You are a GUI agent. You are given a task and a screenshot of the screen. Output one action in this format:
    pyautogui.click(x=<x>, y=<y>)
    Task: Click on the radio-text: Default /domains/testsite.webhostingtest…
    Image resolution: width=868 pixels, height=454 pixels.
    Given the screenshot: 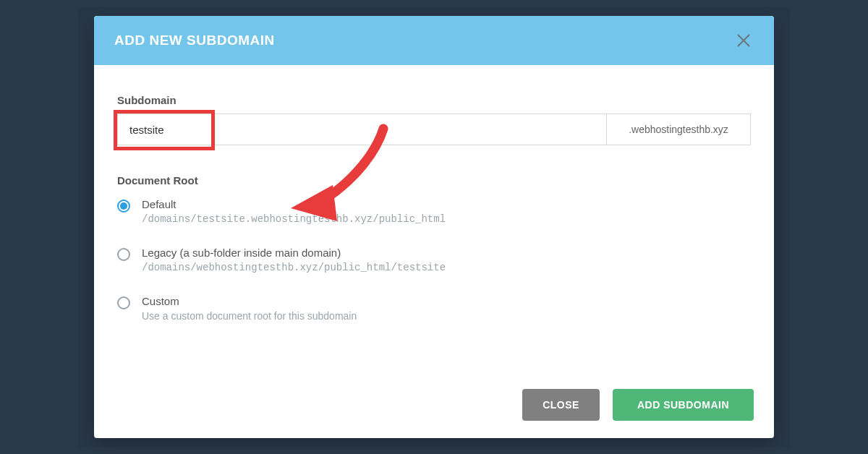 What is the action you would take?
    pyautogui.click(x=446, y=211)
    